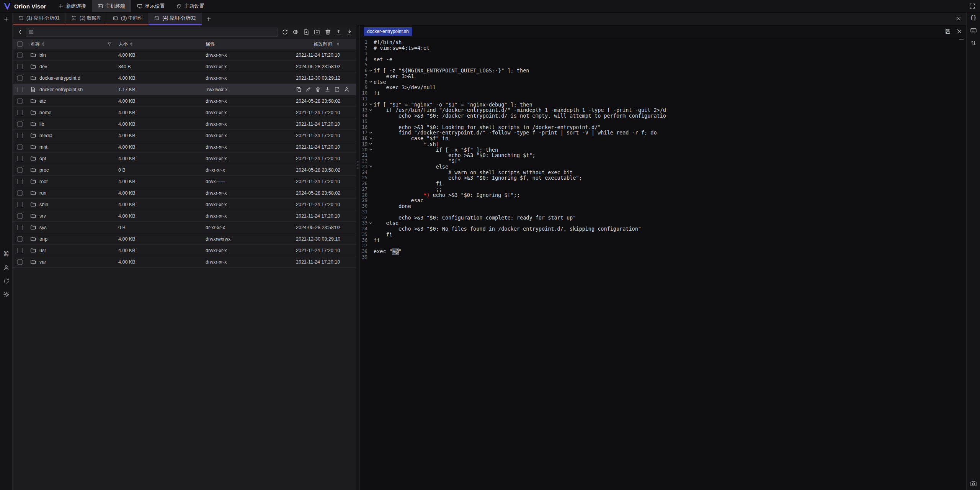  What do you see at coordinates (973, 30) in the screenshot?
I see `keyboard-icon` at bounding box center [973, 30].